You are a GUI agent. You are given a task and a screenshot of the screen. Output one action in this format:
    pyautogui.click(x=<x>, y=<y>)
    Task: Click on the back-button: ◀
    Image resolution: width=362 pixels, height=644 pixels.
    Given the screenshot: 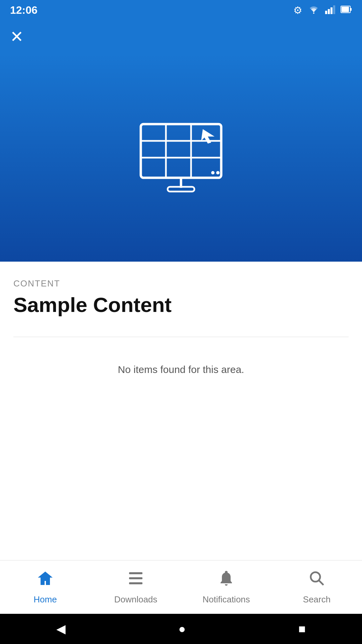 What is the action you would take?
    pyautogui.click(x=61, y=629)
    